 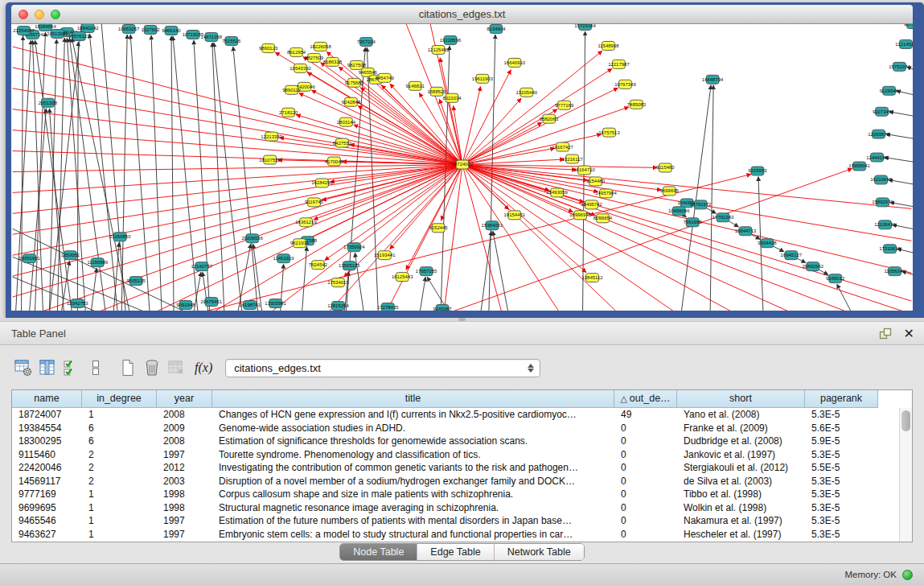 What do you see at coordinates (885, 225) in the screenshot?
I see `graph-node: 12106431` at bounding box center [885, 225].